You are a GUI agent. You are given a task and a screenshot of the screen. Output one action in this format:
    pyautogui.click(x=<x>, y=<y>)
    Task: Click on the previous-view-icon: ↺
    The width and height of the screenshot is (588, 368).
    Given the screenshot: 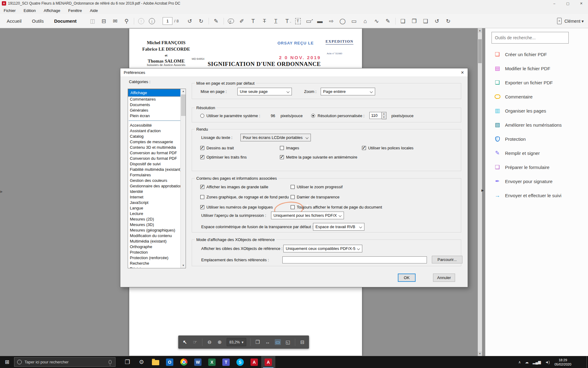 What is the action you would take?
    pyautogui.click(x=190, y=21)
    